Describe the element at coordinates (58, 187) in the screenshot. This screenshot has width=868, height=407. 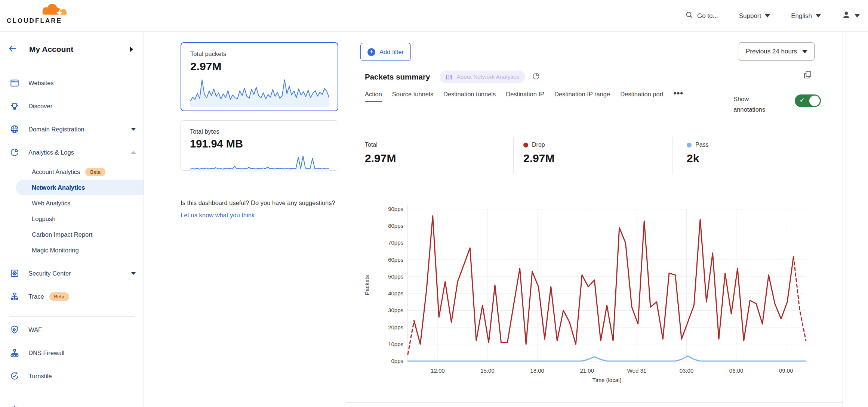
I see `sidebar-item-label: Network Analytics` at that location.